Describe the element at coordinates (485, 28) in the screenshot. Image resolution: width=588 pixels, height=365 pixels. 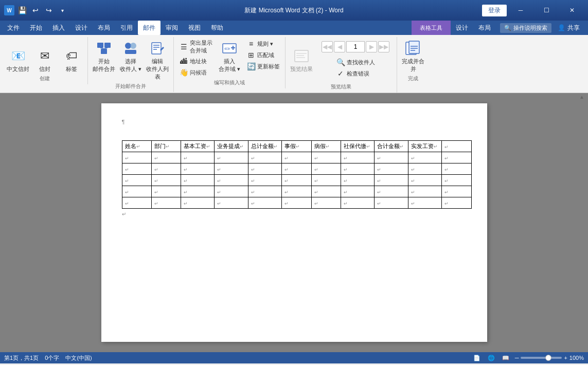
I see `menu-table-layout: 布局` at that location.